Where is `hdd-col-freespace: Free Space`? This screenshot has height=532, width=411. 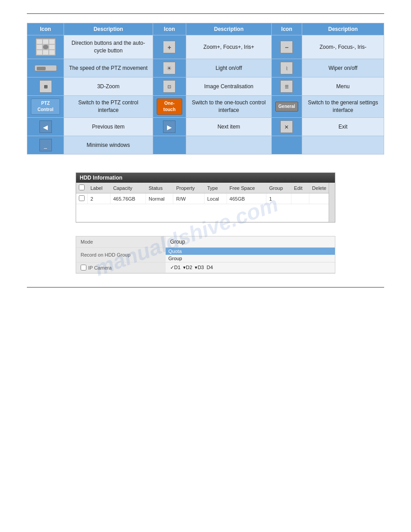 hdd-col-freespace: Free Space is located at coordinates (246, 188).